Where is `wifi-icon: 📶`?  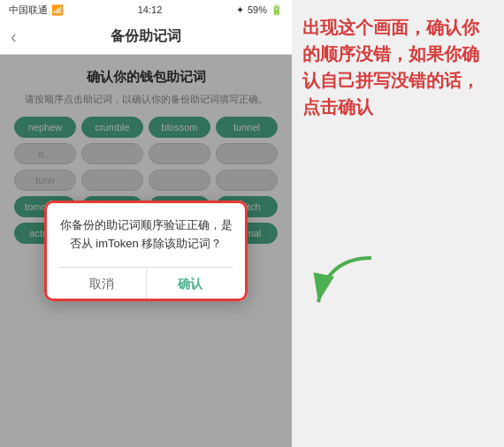
wifi-icon: 📶 is located at coordinates (57, 11).